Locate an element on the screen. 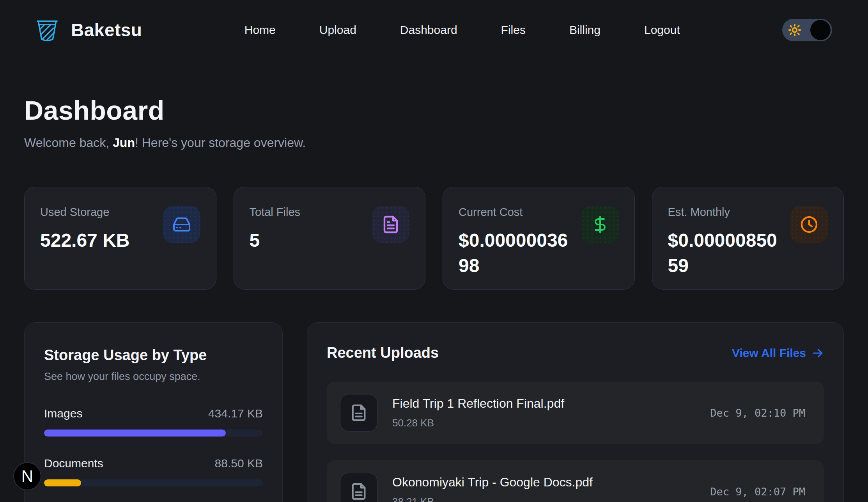 The image size is (868, 502). theme-toggle is located at coordinates (807, 30).